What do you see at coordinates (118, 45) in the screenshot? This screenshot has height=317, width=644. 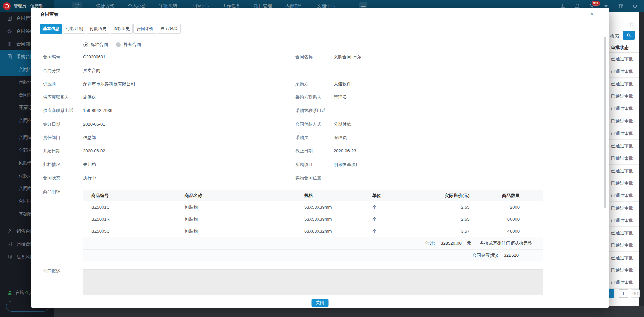 I see `radio-supplement-contract` at bounding box center [118, 45].